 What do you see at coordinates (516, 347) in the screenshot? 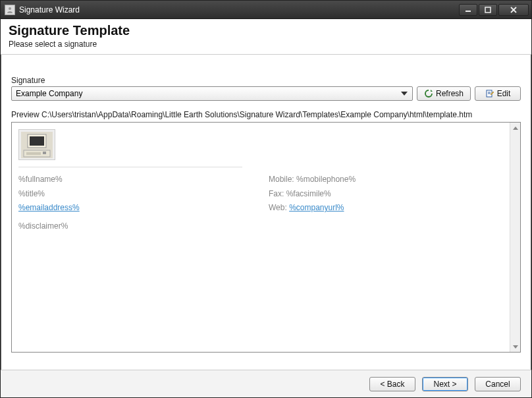
I see `scroll-down-icon` at bounding box center [516, 347].